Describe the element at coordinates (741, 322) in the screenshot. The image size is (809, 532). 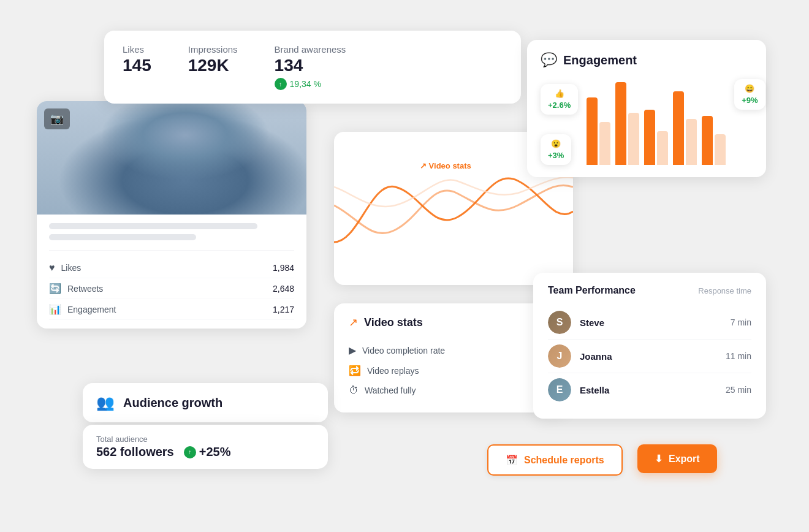
I see `team-time-steve: 7 min` at that location.